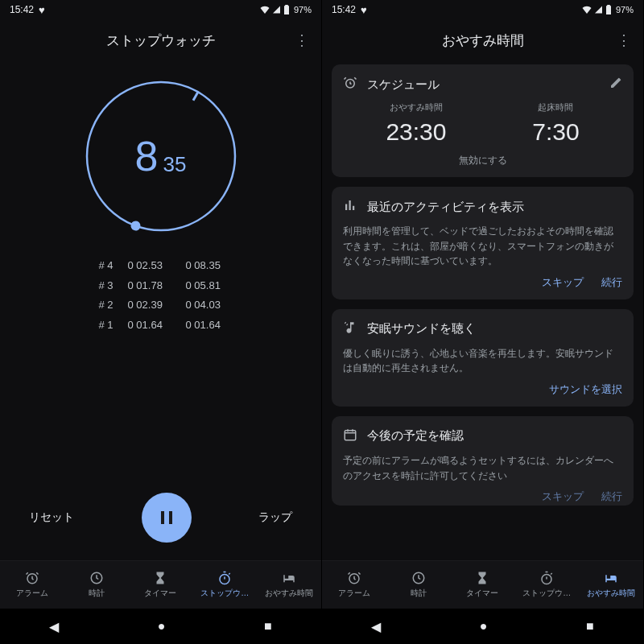 The image size is (644, 644). I want to click on edit-icon, so click(616, 85).